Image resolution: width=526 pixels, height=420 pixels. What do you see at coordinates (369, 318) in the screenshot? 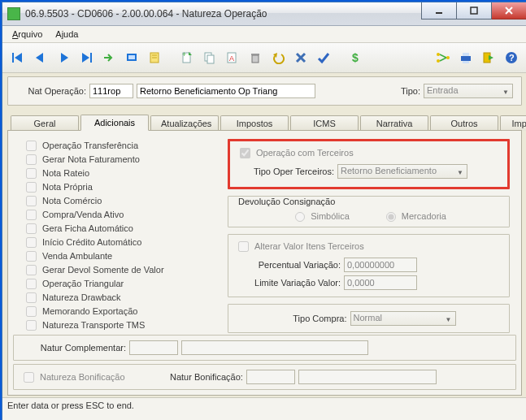
I see `tipo-compra-group: Tipo Compra: Normal ▼` at bounding box center [369, 318].